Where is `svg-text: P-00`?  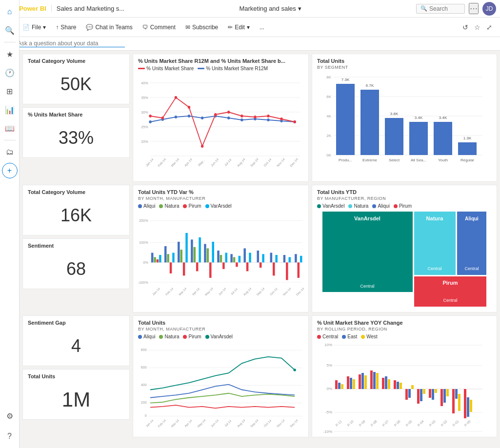 svg-text: P-00 is located at coordinates (467, 423).